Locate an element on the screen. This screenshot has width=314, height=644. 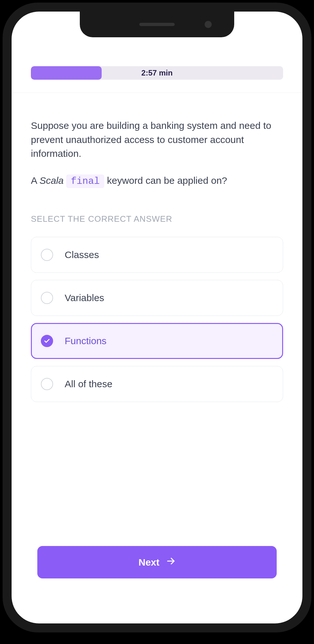
next-button: Next is located at coordinates (157, 562).